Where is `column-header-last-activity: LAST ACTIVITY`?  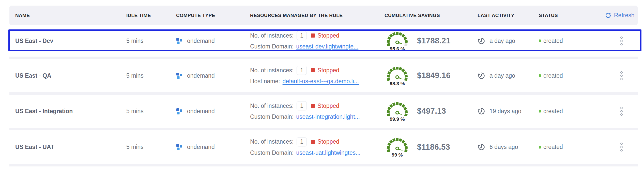
column-header-last-activity: LAST ACTIVITY is located at coordinates (508, 15).